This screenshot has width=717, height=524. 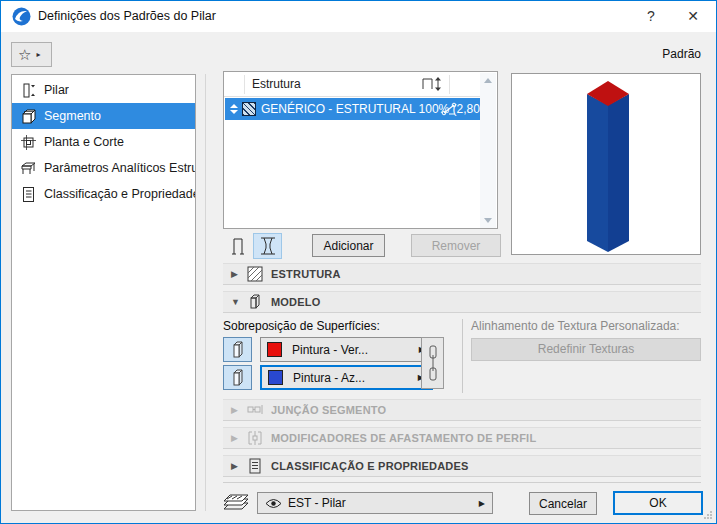 What do you see at coordinates (38, 54) in the screenshot?
I see `flyout-arrow-icon: ▸` at bounding box center [38, 54].